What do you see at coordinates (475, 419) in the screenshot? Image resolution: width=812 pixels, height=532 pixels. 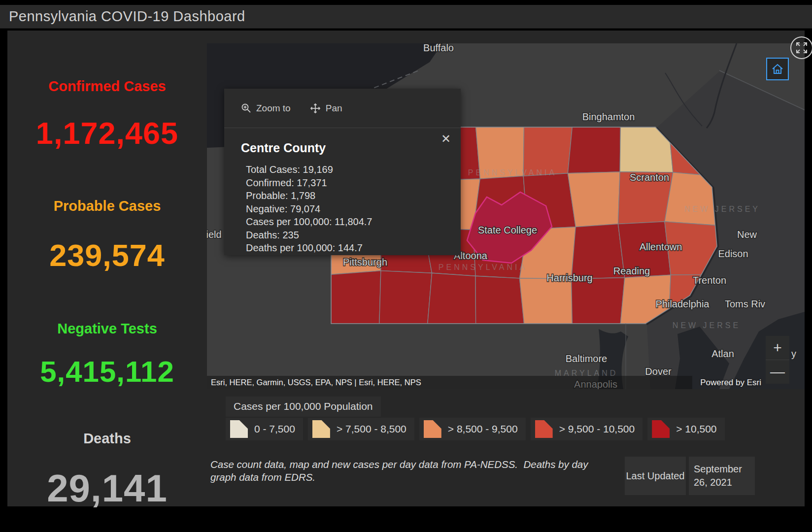 I see `map-legend: Cases per 100,000 Population 0 - 7,500> …` at bounding box center [475, 419].